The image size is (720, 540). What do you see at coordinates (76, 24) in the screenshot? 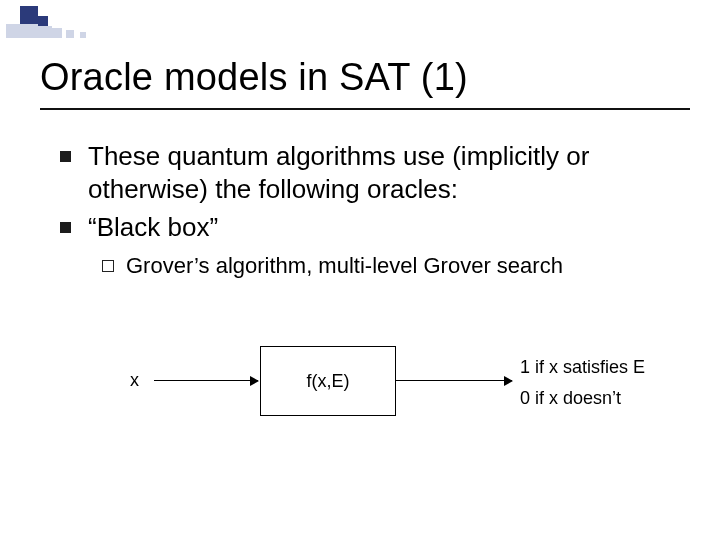
I see `corner-decoration` at bounding box center [76, 24].